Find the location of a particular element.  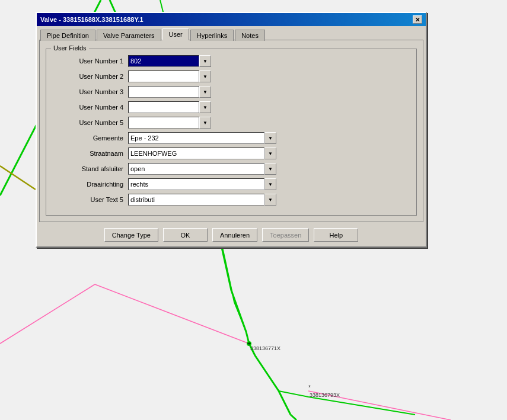

user-number-5-row: User Number 5 ▼ is located at coordinates (231, 123).